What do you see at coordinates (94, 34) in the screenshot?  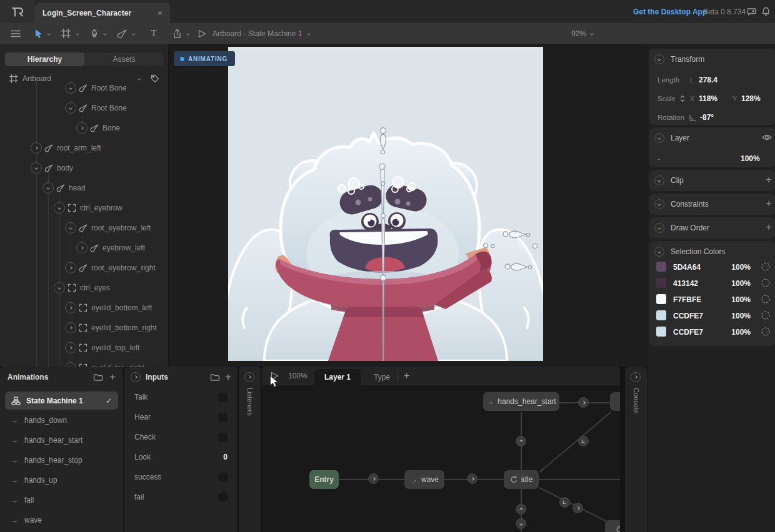 I see `pen-tool` at bounding box center [94, 34].